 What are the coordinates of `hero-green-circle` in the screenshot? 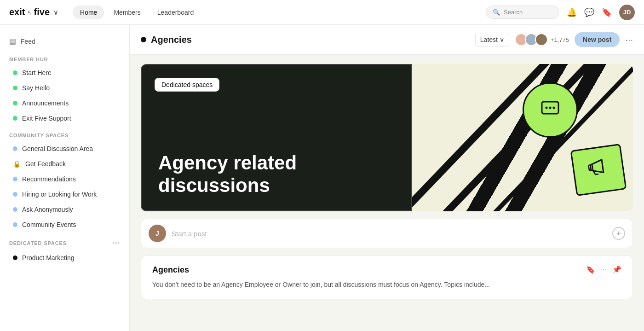 It's located at (550, 110).